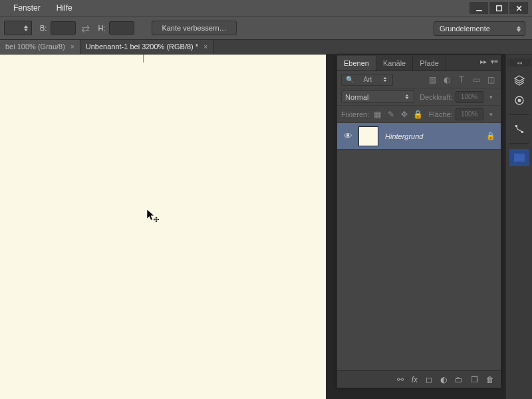 The width and height of the screenshot is (532, 399). I want to click on delete-layer-icon: 🗑, so click(490, 380).